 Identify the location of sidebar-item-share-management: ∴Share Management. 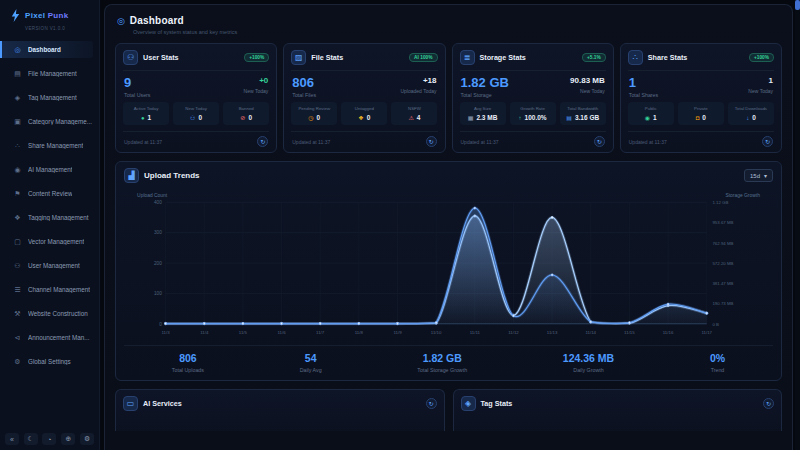
(50, 146).